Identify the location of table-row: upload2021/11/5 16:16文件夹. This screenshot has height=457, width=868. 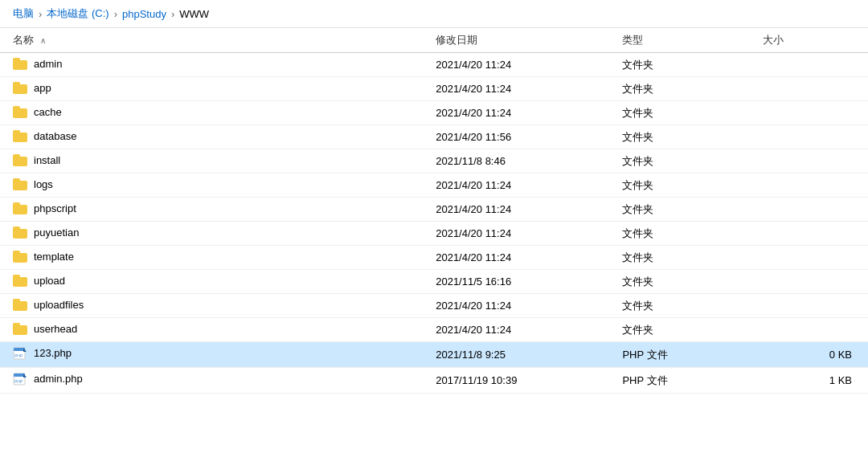
(434, 282).